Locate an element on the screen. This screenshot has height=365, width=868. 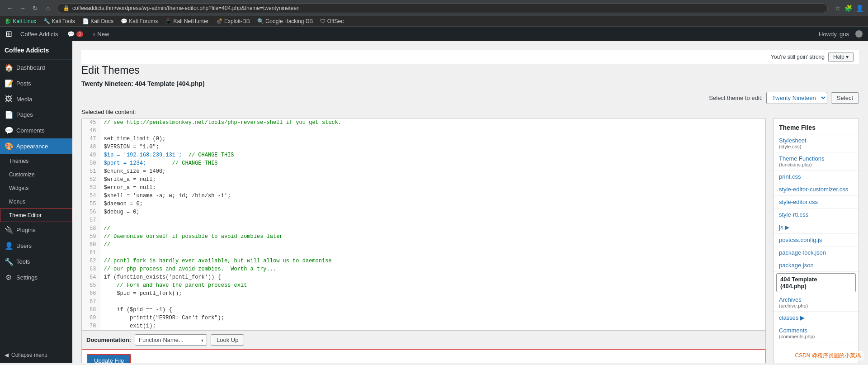
profile-icon: 👤 is located at coordinates (860, 8).